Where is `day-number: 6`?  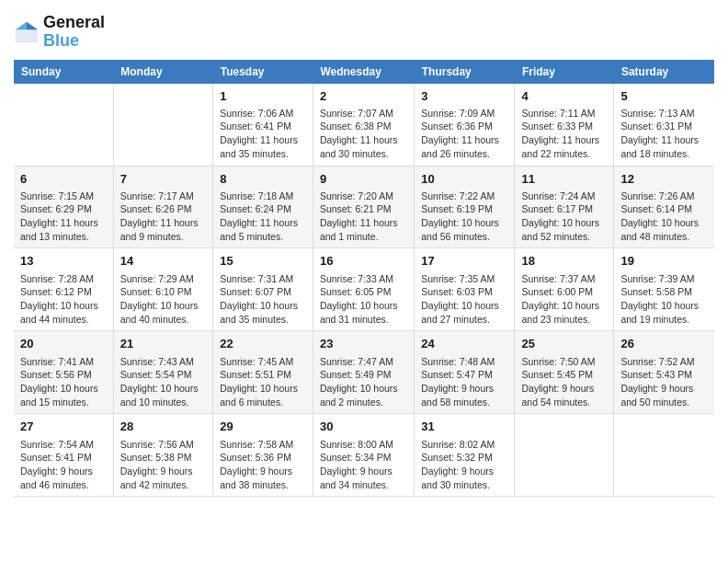
day-number: 6 is located at coordinates (63, 179).